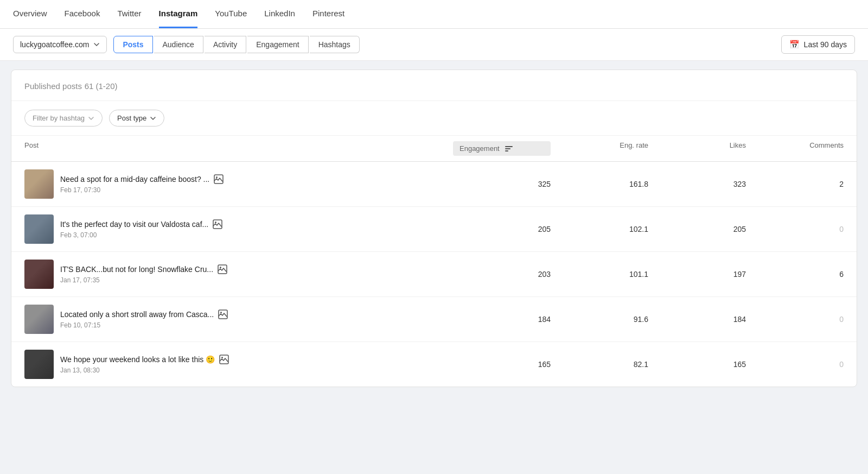  What do you see at coordinates (59, 118) in the screenshot?
I see `hashtag-filter-label: Filter by hashtag` at bounding box center [59, 118].